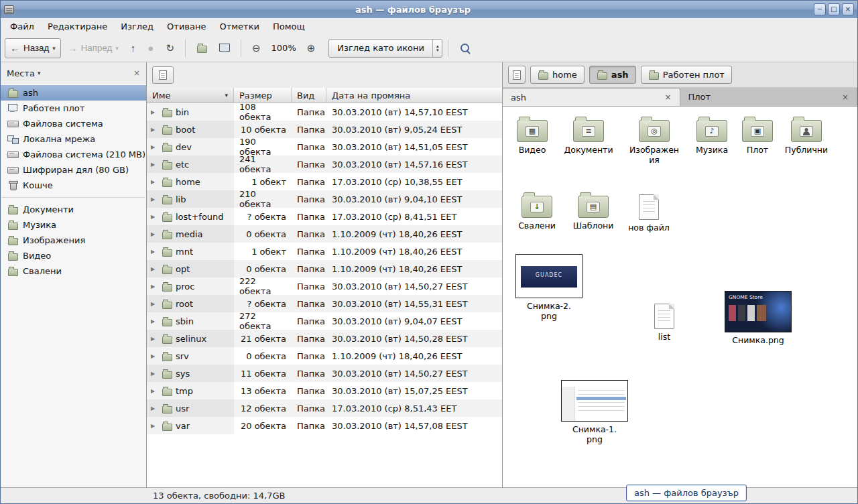  I want to click on sidebar-item: Шифриран дял (80 GB), so click(74, 170).